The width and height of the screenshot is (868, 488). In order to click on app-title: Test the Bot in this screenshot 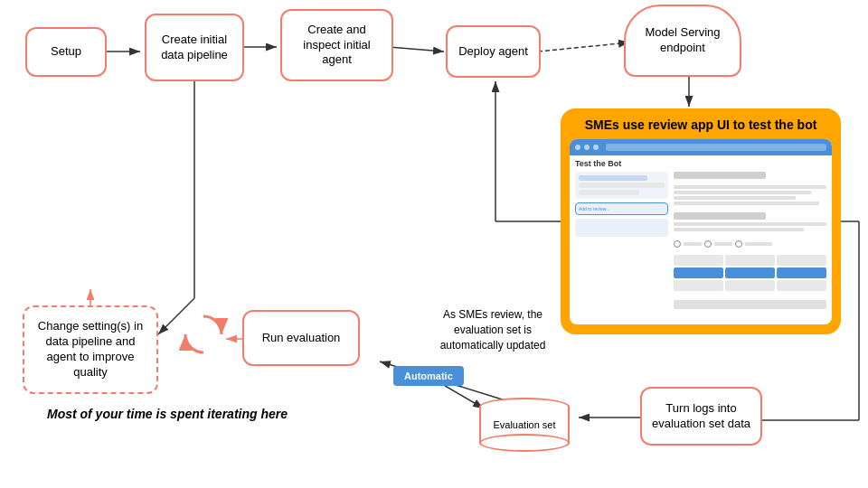, I will do `click(701, 164)`.